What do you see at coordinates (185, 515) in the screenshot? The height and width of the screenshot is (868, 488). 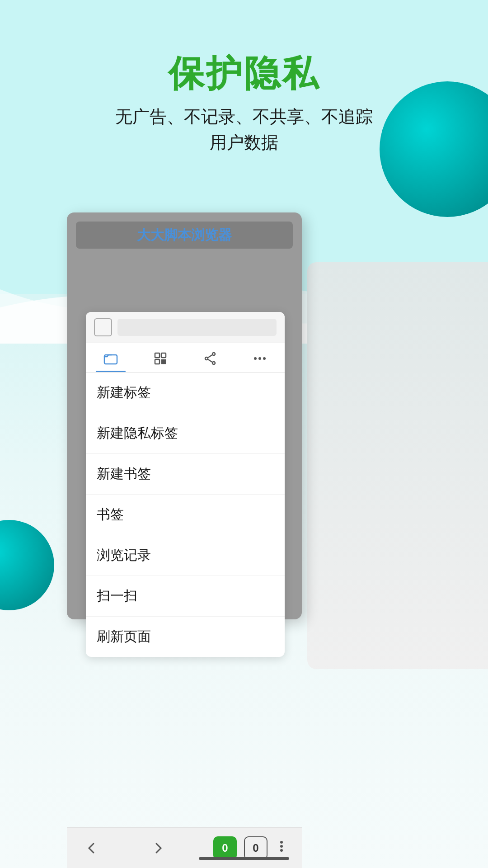 I see `menu-item-bookmarks: 书签` at bounding box center [185, 515].